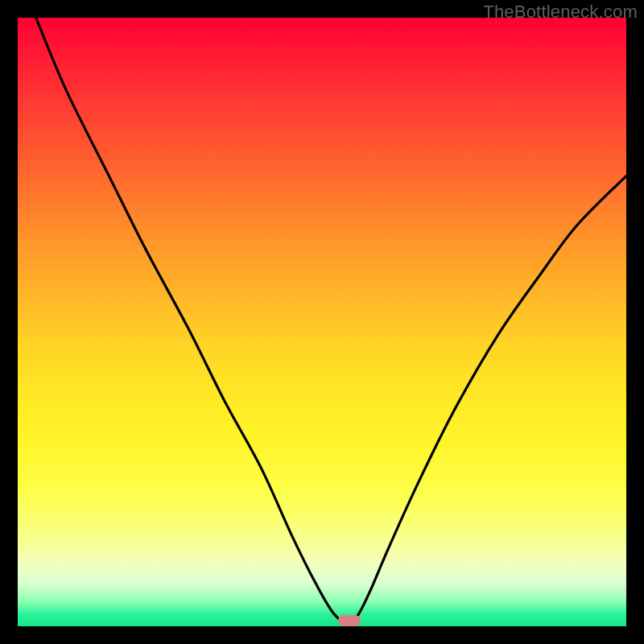 The image size is (644, 644). I want to click on minimum-marker, so click(349, 621).